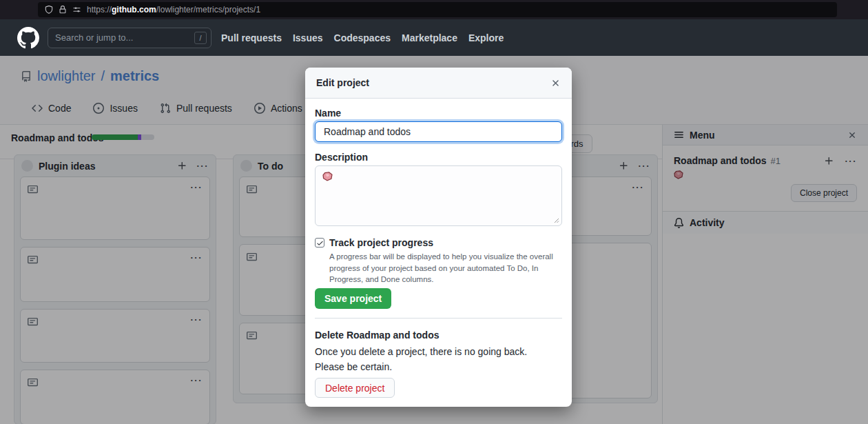 This screenshot has height=424, width=868. Describe the element at coordinates (308, 38) in the screenshot. I see `nav-issues: Issues` at that location.